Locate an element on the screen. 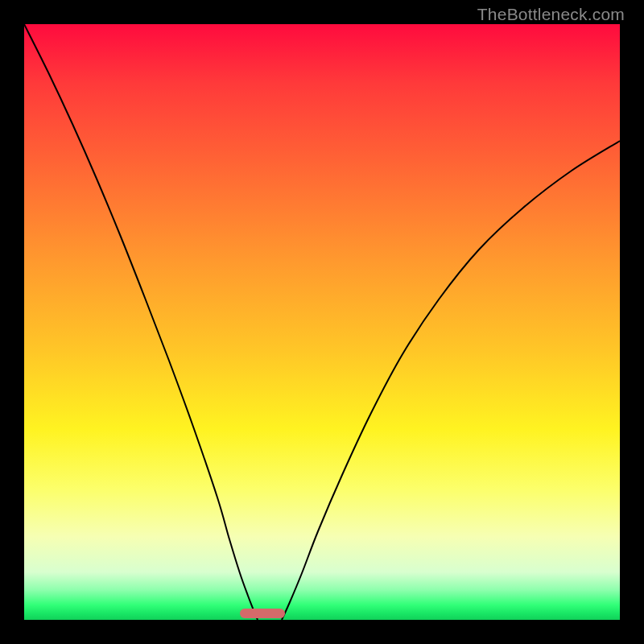 The image size is (644, 644). bottleneck-marker is located at coordinates (262, 613).